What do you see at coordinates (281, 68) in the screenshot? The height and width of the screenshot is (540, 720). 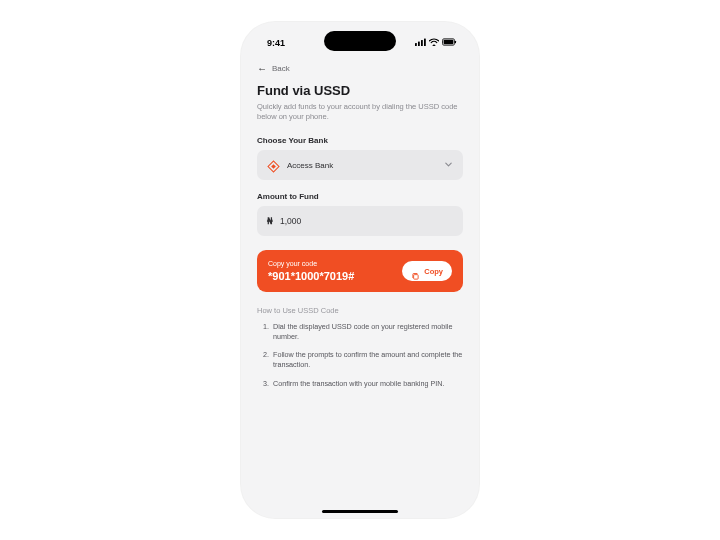 I see `back-label: Back` at bounding box center [281, 68].